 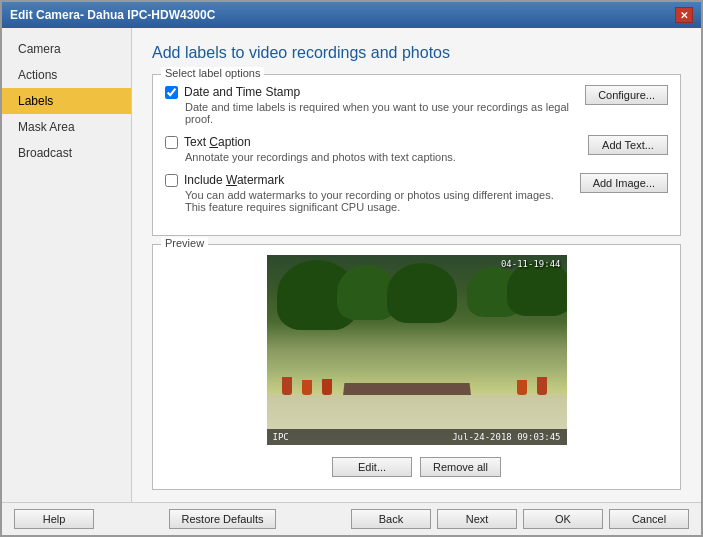 I want to click on option-label-date-time: Date and Time Stamp, so click(x=242, y=92).